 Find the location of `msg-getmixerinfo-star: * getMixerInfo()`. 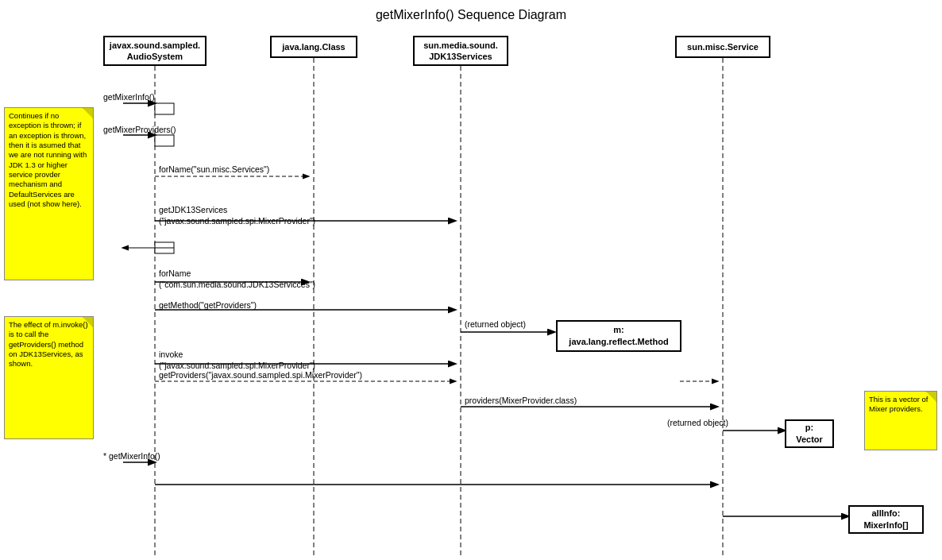

msg-getmixerinfo-star: * getMixerInfo() is located at coordinates (132, 456).